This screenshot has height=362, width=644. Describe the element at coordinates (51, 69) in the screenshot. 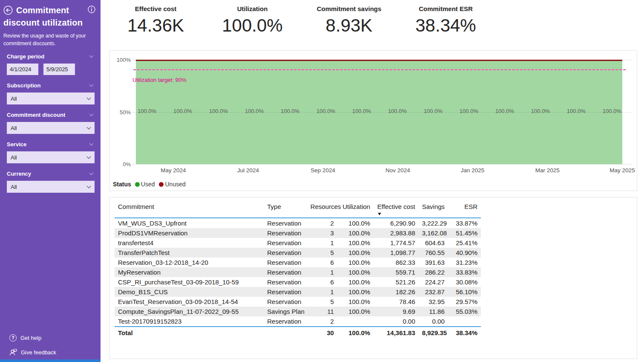

I see `date-range-row: 4/1/2024 5/9/2025` at that location.